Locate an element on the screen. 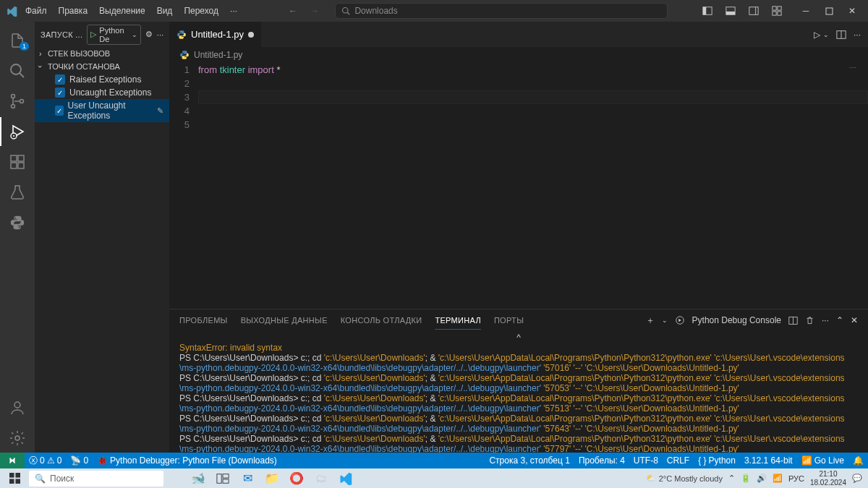  breakpoint-uncaught: ✓Uncaught Exceptions is located at coordinates (102, 93).